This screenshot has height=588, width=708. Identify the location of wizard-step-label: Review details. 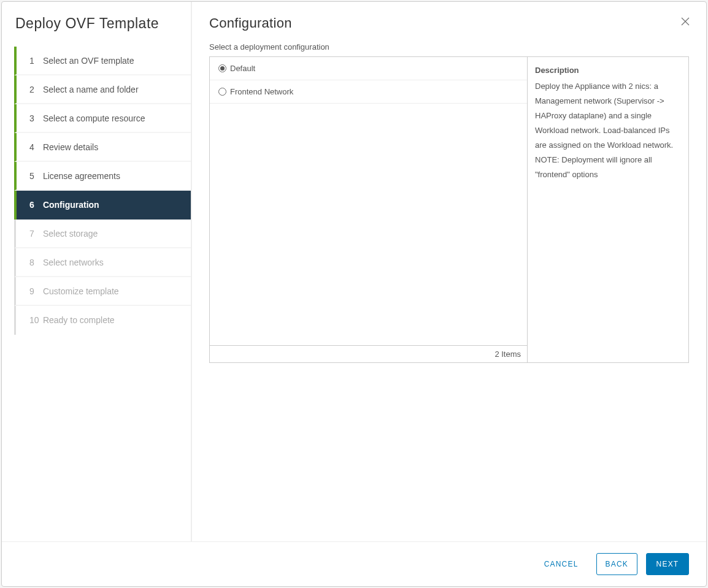
(71, 147).